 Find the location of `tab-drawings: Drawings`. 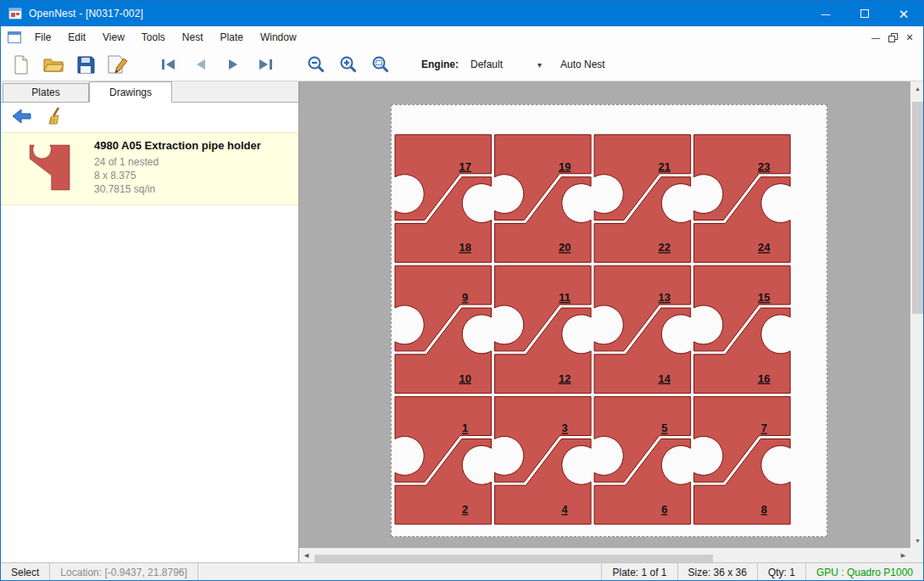

tab-drawings: Drawings is located at coordinates (131, 92).